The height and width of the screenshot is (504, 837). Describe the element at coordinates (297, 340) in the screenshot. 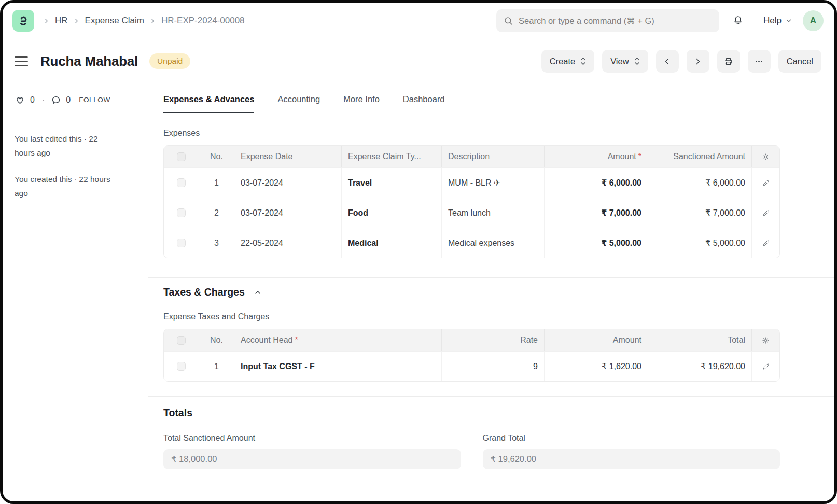

I see `required-asterisk: *` at that location.